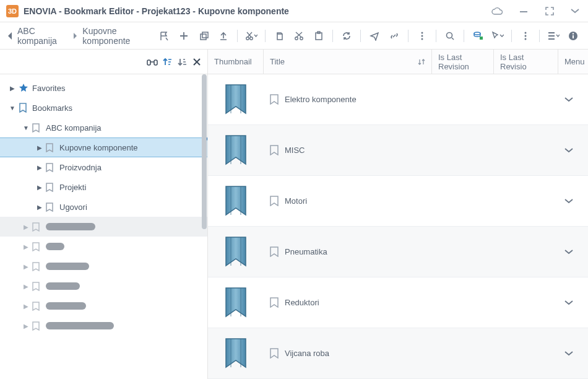 The width and height of the screenshot is (588, 379). I want to click on row-title: Pneumatika, so click(306, 251).